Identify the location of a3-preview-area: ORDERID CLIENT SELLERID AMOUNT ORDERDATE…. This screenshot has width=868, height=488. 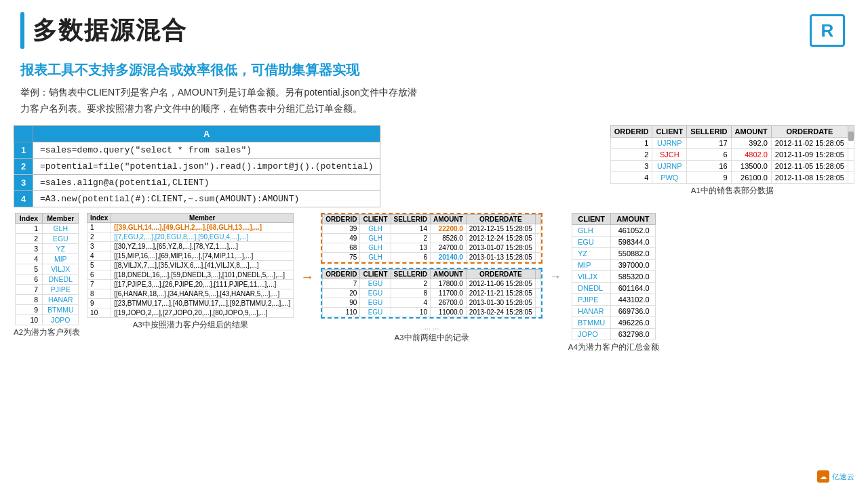
(431, 272).